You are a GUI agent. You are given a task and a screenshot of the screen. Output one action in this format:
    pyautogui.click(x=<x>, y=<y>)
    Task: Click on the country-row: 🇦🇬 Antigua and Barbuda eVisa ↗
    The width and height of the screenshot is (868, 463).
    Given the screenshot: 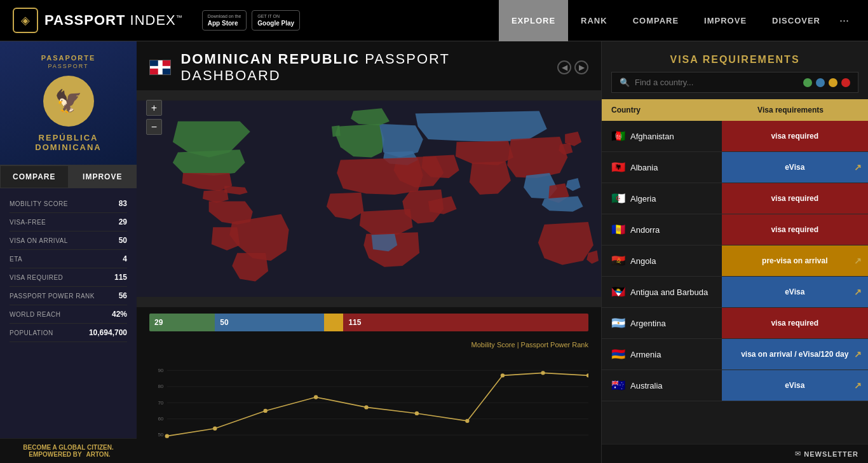 What is the action you would take?
    pyautogui.click(x=735, y=293)
    